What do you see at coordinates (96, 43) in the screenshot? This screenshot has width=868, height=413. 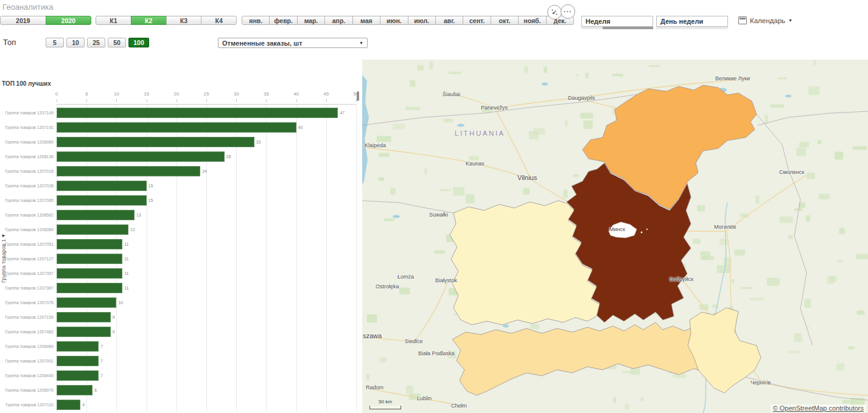 I see `top-25-button: 25` at bounding box center [96, 43].